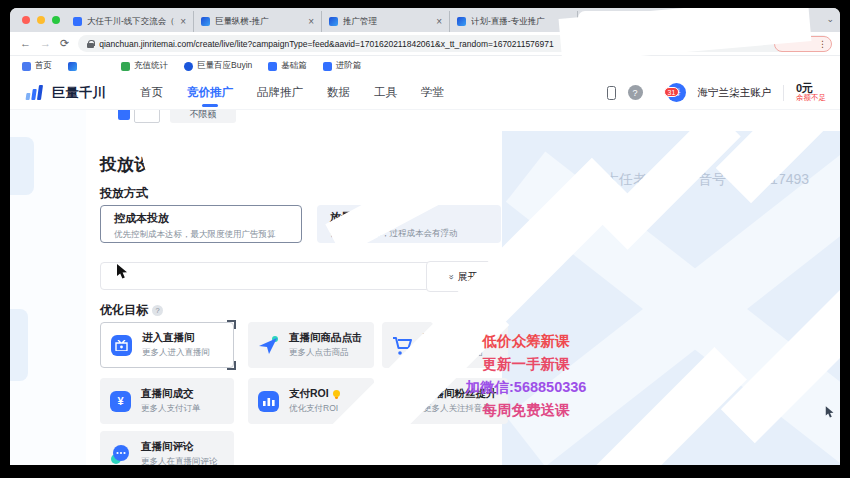 The width and height of the screenshot is (850, 478). I want to click on delivery-method-label: 投放方式, so click(124, 194).